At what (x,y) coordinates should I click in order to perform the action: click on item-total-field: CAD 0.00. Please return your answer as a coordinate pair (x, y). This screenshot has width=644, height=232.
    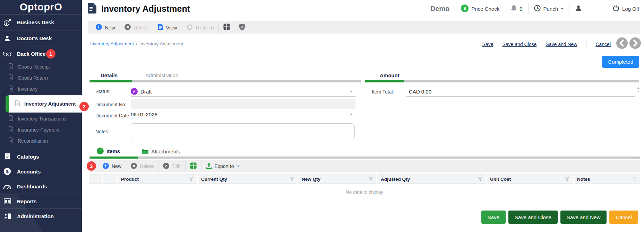
    Looking at the image, I should click on (521, 91).